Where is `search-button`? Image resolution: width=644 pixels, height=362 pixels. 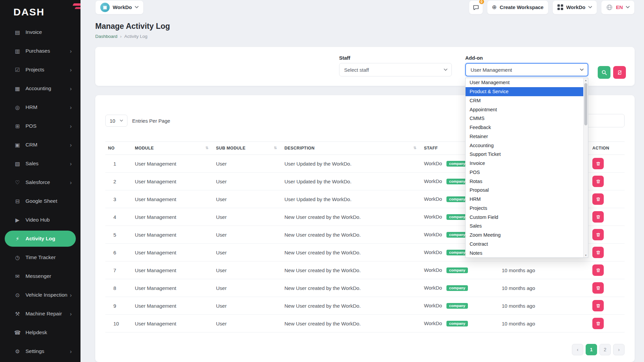
search-button is located at coordinates (604, 72).